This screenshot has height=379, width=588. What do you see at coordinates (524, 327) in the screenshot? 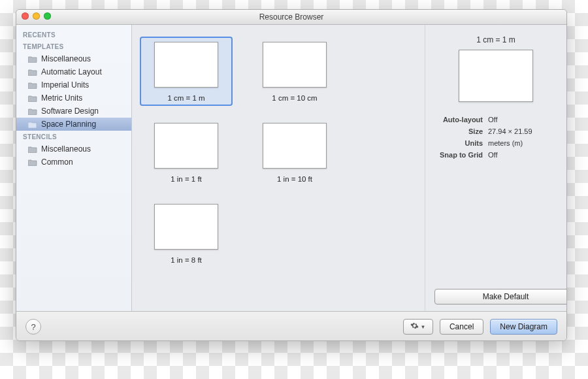
I see `new-diagram-button: New Diagram` at bounding box center [524, 327].